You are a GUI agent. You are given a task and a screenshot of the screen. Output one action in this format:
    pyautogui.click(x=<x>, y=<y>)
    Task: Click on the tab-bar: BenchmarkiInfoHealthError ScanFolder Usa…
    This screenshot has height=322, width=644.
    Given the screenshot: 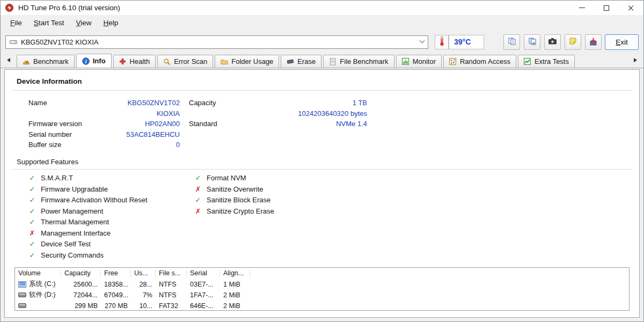 What is the action you would take?
    pyautogui.click(x=322, y=61)
    